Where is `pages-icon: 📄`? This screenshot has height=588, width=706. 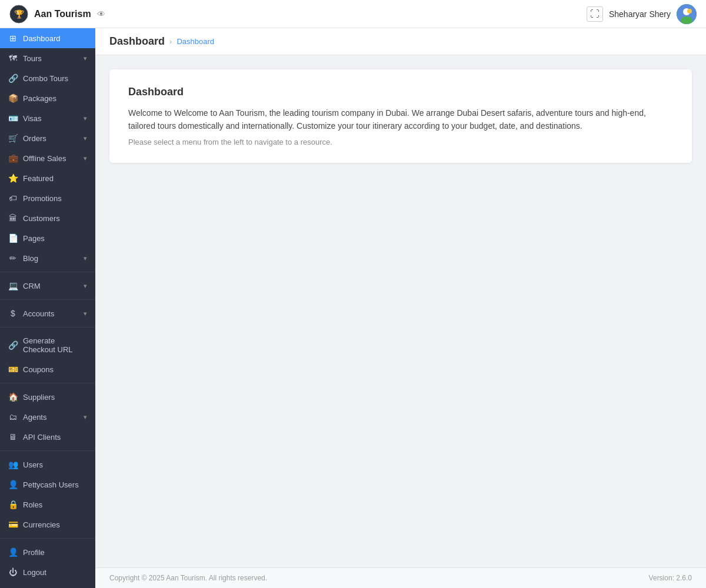 pages-icon: 📄 is located at coordinates (13, 238).